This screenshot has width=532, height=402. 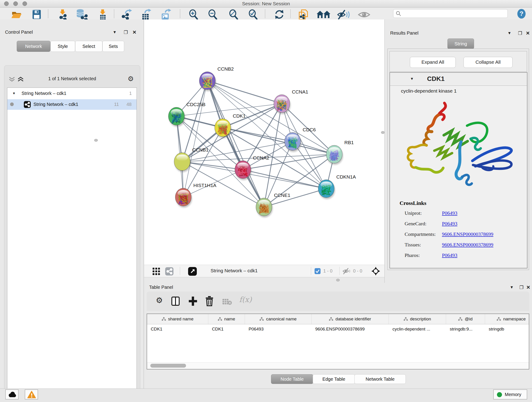 I want to click on cell-canonical-name: P06493, so click(x=278, y=329).